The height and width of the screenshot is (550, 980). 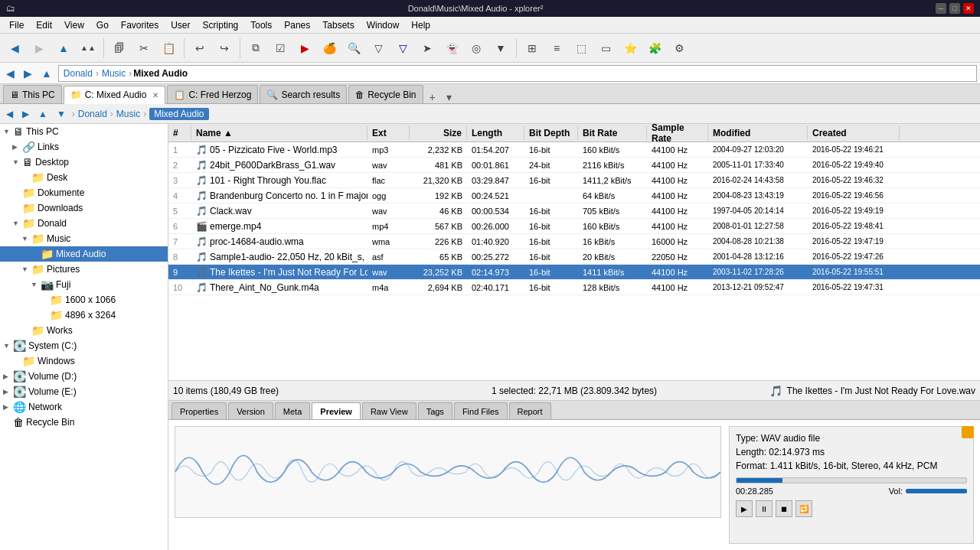 What do you see at coordinates (435, 411) in the screenshot?
I see `prop-tab-tags: Tags` at bounding box center [435, 411].